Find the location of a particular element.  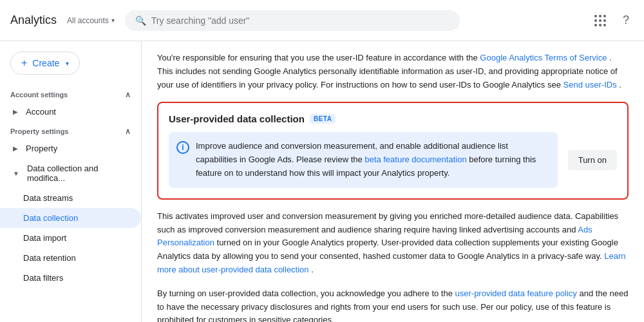

expand-arrow-icon-3: ▼ is located at coordinates (16, 174).